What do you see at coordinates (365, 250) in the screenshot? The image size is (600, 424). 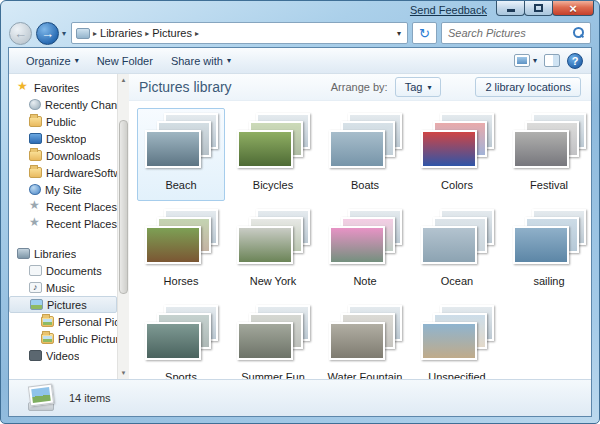 I see `tile-note: Note` at bounding box center [365, 250].